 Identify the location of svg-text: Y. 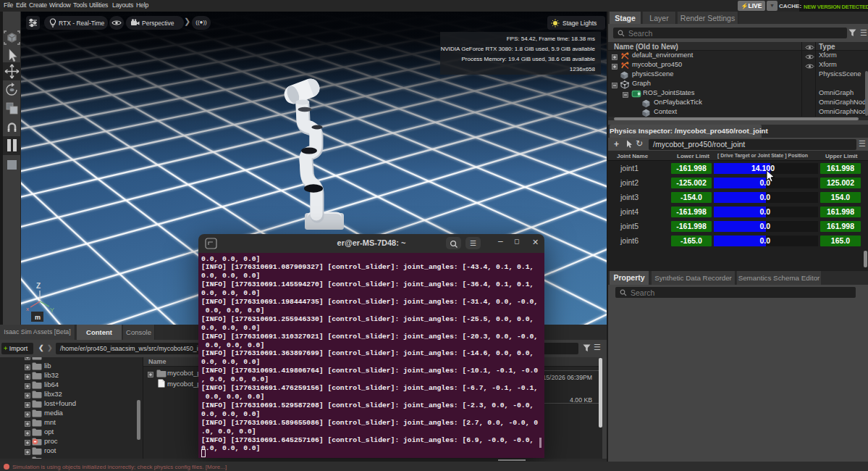
(52, 310).